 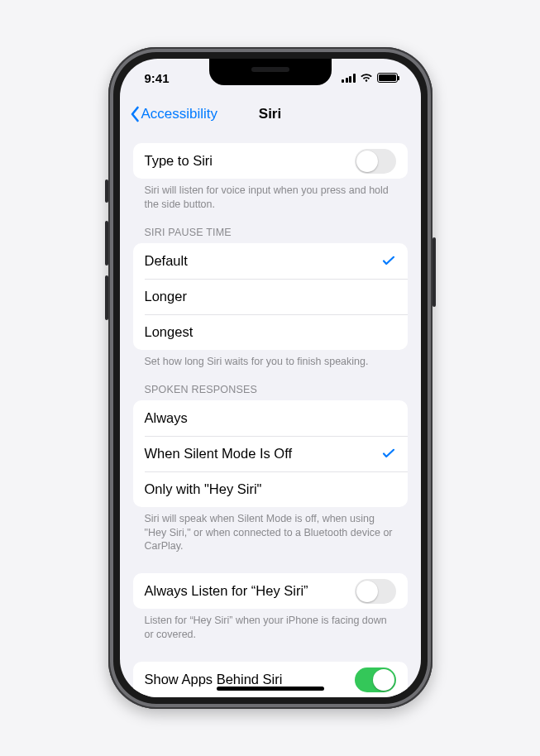 What do you see at coordinates (270, 160) in the screenshot?
I see `type-to-siri-group: Type to Siri` at bounding box center [270, 160].